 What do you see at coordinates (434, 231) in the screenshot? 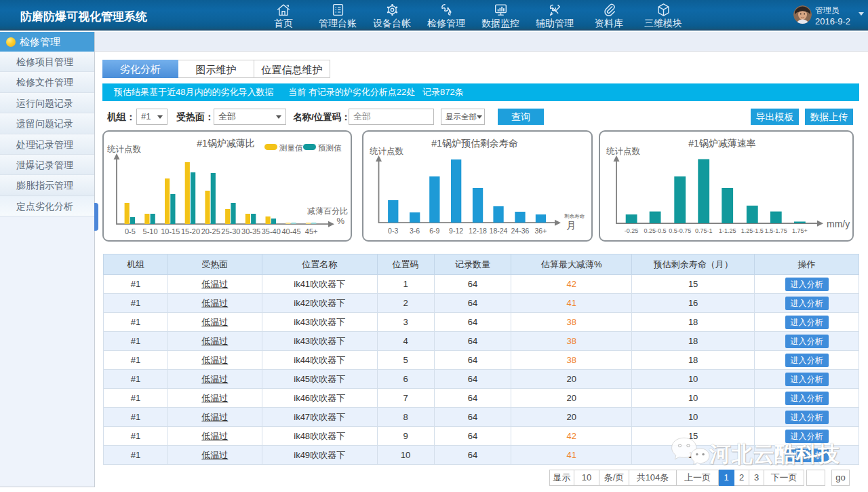
I see `svg-text: 6-9` at bounding box center [434, 231].